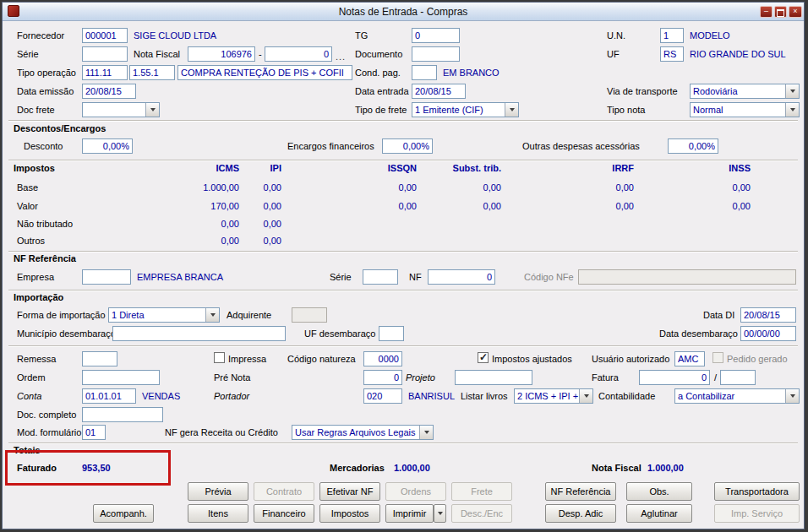 This screenshot has width=808, height=532. Describe the element at coordinates (581, 513) in the screenshot. I see `desp-adic-button: Desp. Adic` at that location.